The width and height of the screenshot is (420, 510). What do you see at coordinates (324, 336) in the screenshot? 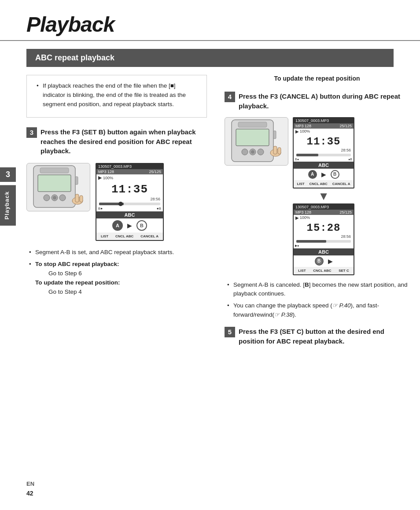
I see `step-5-text: Press the F3 (SET C) button at the desir…` at bounding box center [324, 336].